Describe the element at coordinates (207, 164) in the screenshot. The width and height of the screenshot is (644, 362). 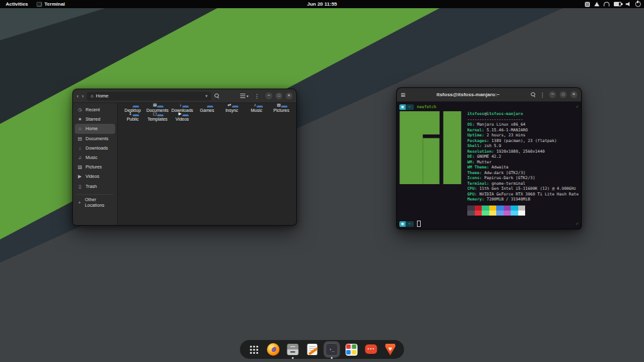
I see `files-content: Desktop ▤ Documents ↓ Downloads` at that location.